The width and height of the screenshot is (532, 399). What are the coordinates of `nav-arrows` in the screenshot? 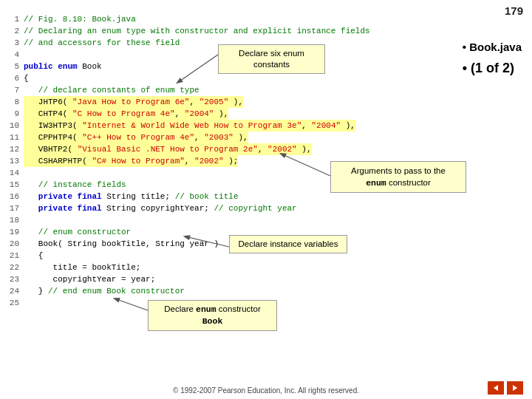 It's located at (505, 388).